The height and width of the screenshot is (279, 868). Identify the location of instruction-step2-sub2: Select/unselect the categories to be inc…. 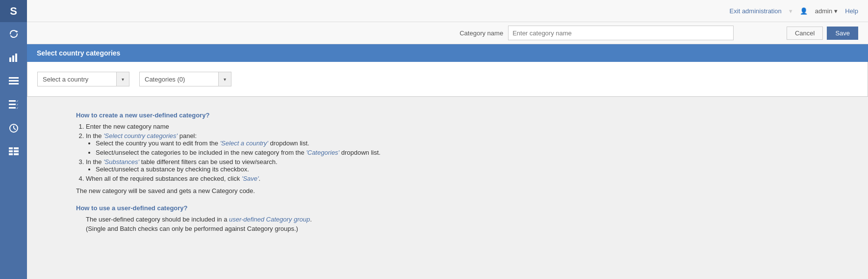
(457, 152).